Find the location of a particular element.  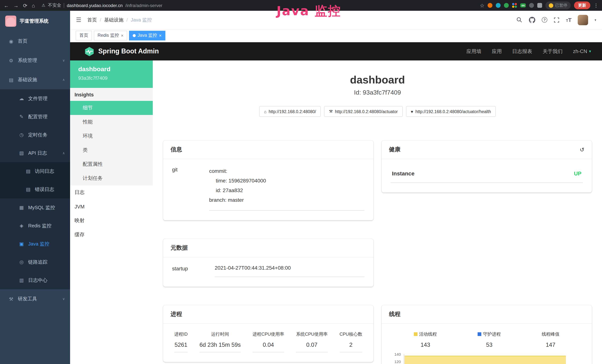

info-line: time: 1596289704000 is located at coordinates (287, 181).